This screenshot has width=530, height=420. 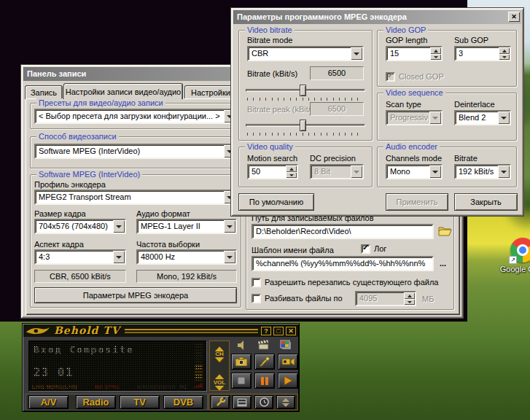 I want to click on play-button, so click(x=288, y=381).